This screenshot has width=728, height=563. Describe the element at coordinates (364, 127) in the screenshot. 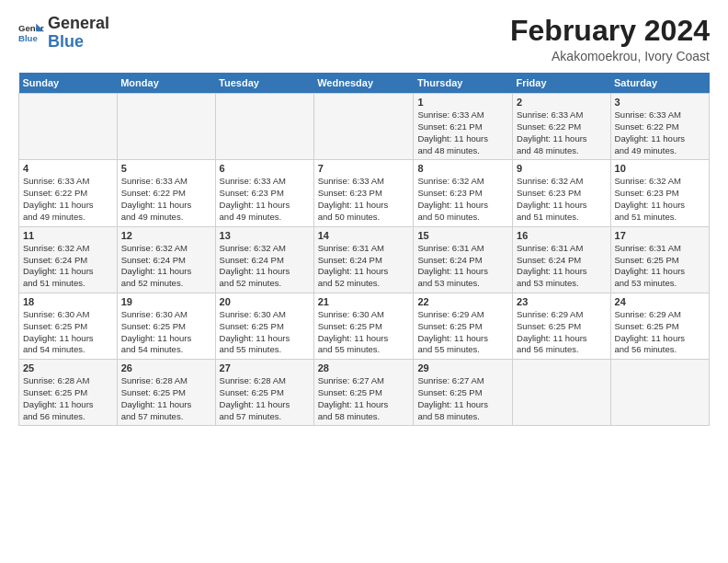

I see `calendar-week-1: 1Sunrise: 6:33 AM Sunset: 6:21 PM Daylig…` at that location.